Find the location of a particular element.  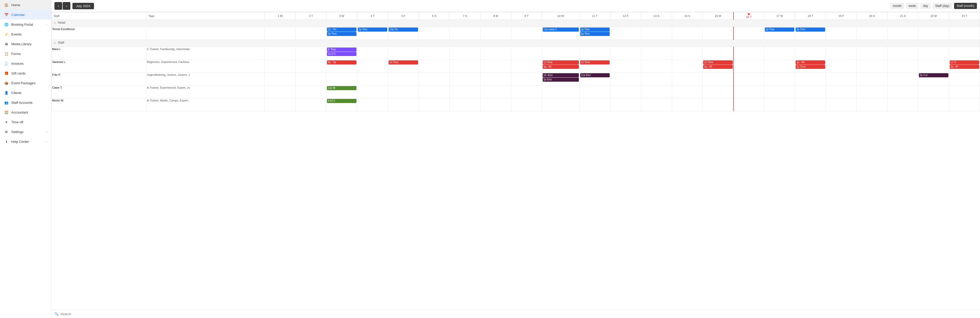

event-chip: 2p Einz is located at coordinates (561, 80).